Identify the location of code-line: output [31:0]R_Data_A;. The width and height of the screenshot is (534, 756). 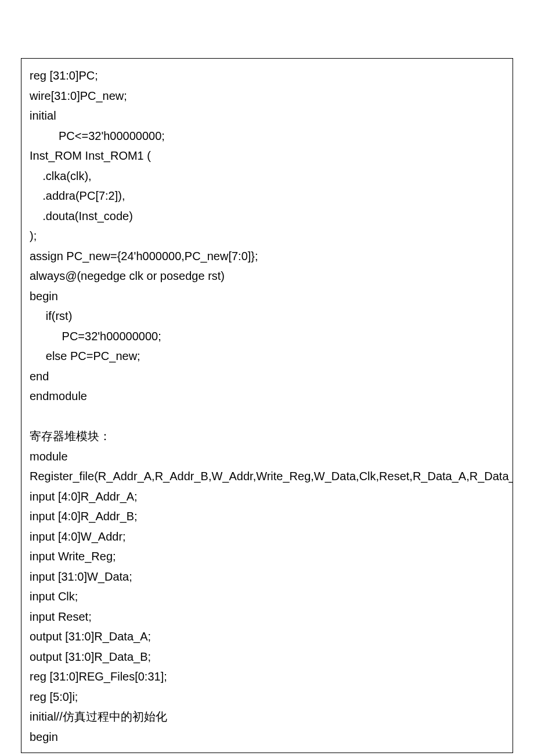
(91, 636).